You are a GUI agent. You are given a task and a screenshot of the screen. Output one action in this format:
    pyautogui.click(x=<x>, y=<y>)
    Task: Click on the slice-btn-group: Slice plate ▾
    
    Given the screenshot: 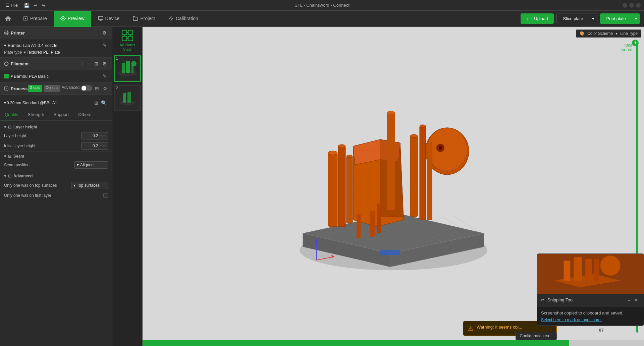 What is the action you would take?
    pyautogui.click(x=577, y=19)
    